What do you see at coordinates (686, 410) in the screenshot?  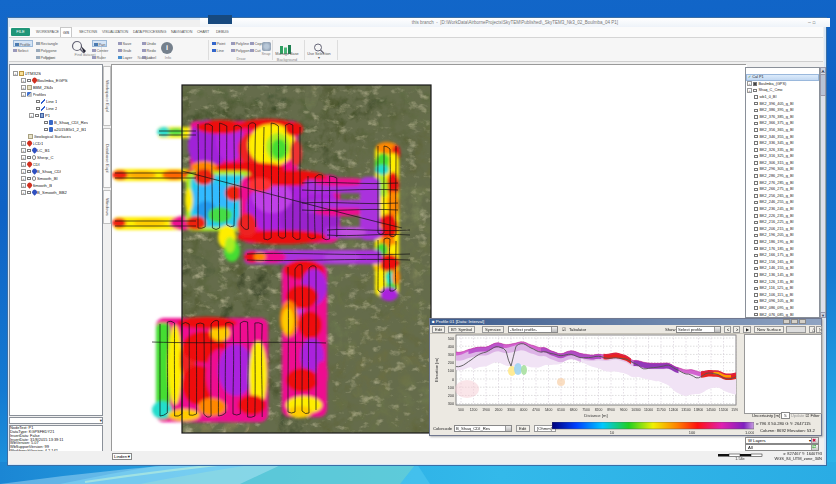 I see `svg-text: 13100` at bounding box center [686, 410].